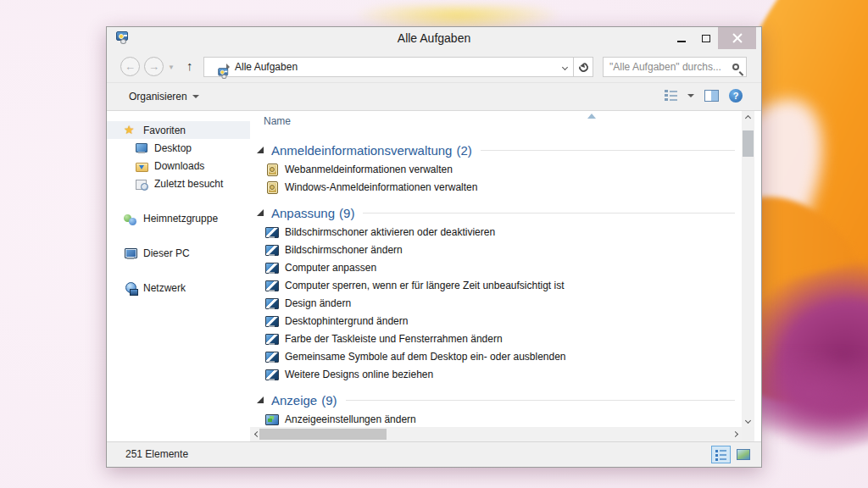 The width and height of the screenshot is (868, 488). What do you see at coordinates (178, 252) in the screenshot?
I see `sidebar-item-dieser-pc: Dieser PC` at bounding box center [178, 252].